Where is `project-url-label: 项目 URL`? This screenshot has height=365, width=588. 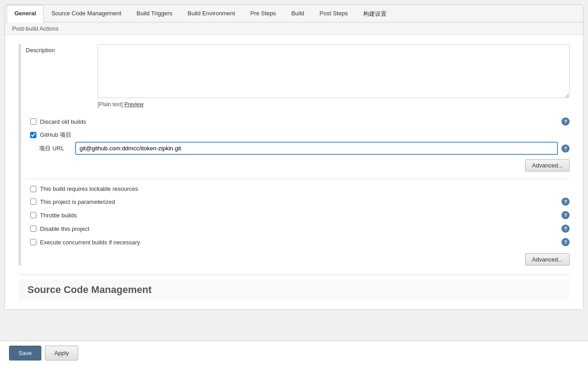
project-url-label: 项目 URL is located at coordinates (57, 149).